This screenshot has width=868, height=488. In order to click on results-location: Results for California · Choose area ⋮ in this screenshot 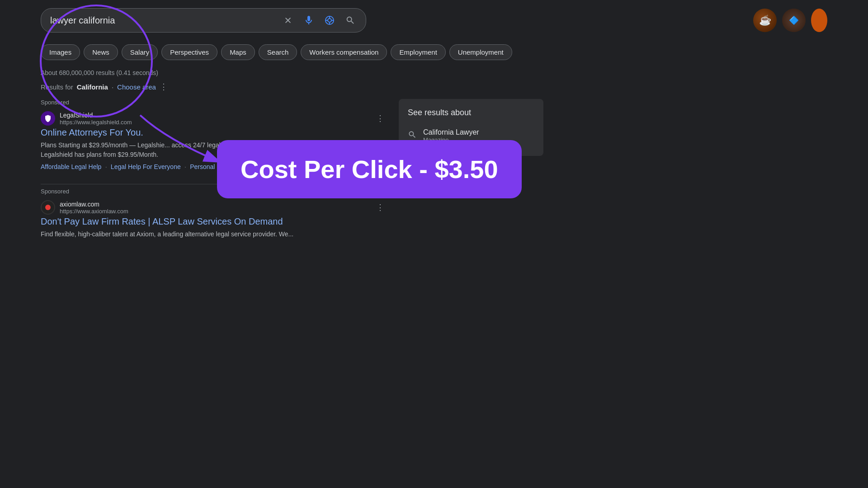, I will do `click(434, 90)`.